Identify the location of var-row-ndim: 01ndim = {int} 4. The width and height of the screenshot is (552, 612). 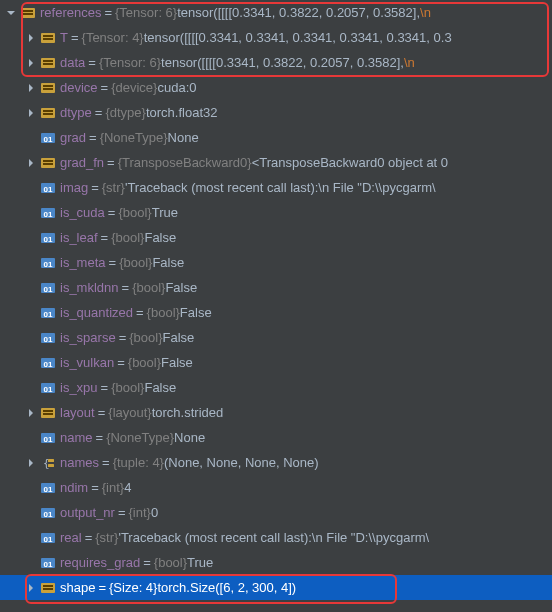
(276, 488).